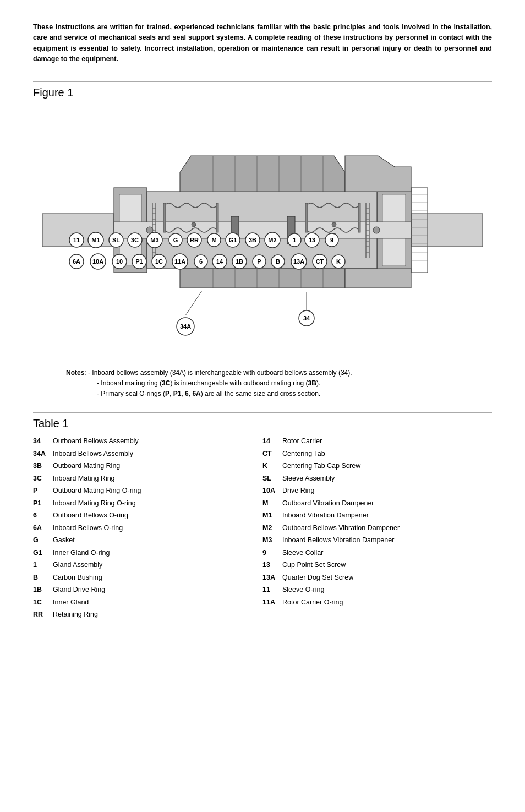  What do you see at coordinates (142, 454) in the screenshot?
I see `table-row: 34AInboard Bellows Assembly` at bounding box center [142, 454].